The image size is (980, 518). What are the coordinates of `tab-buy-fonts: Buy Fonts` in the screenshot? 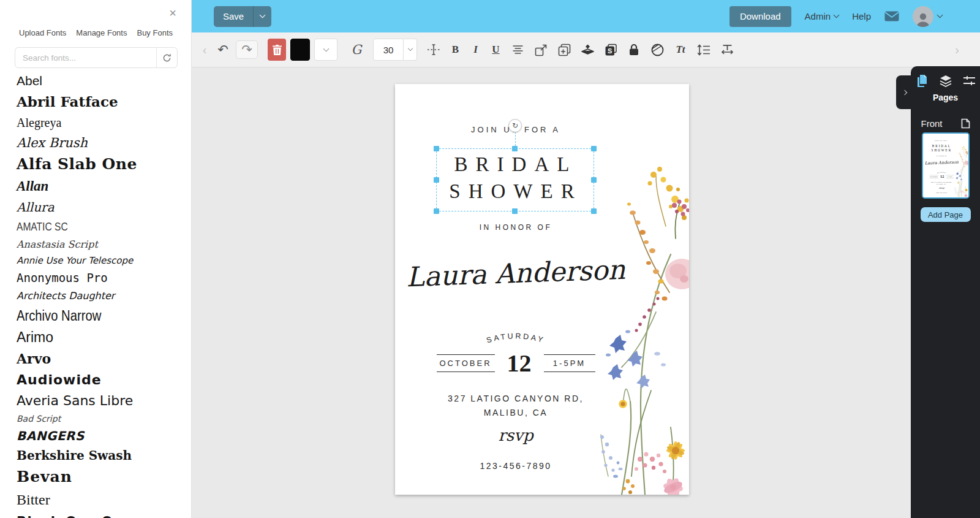 It's located at (154, 33).